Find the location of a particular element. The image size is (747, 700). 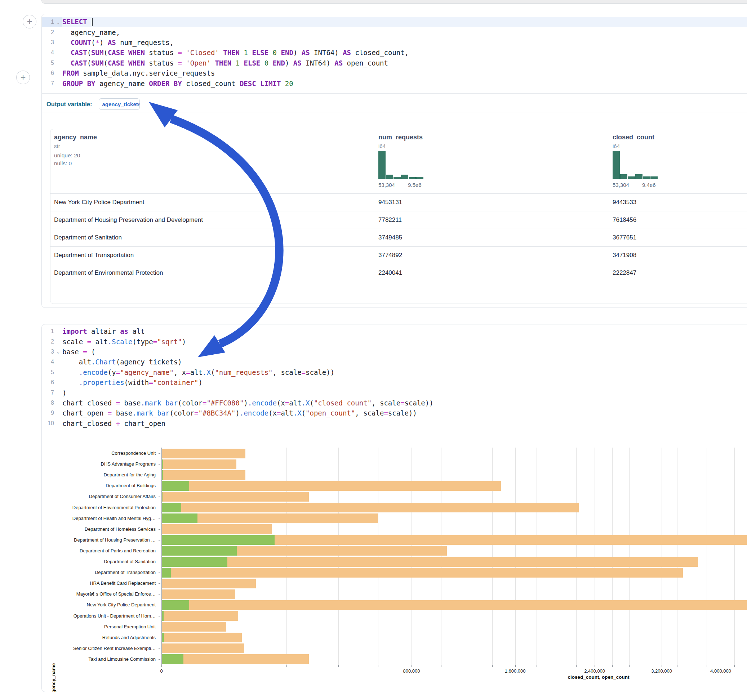

table-cell: 3749485 is located at coordinates (390, 238).